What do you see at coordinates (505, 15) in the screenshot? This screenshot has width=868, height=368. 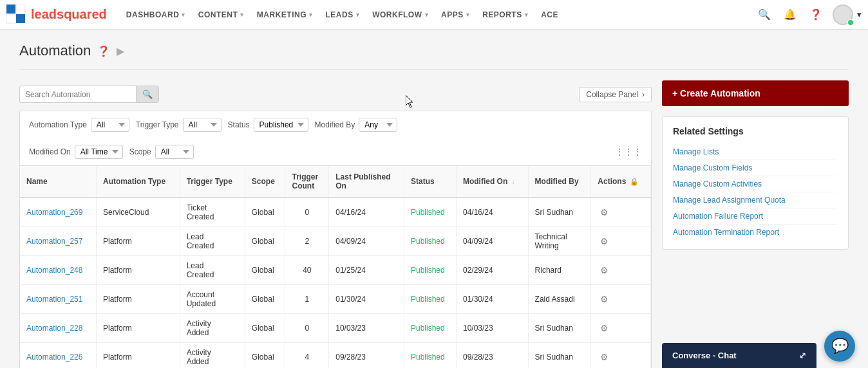 I see `nav-reports: REPORTS▾` at bounding box center [505, 15].